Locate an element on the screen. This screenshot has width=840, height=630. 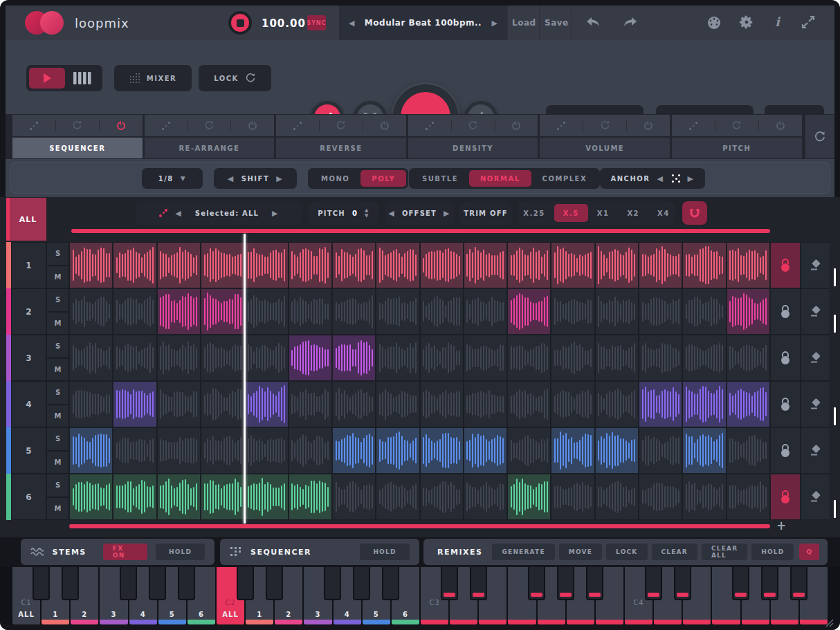
track-number-2: 2 is located at coordinates (29, 311).